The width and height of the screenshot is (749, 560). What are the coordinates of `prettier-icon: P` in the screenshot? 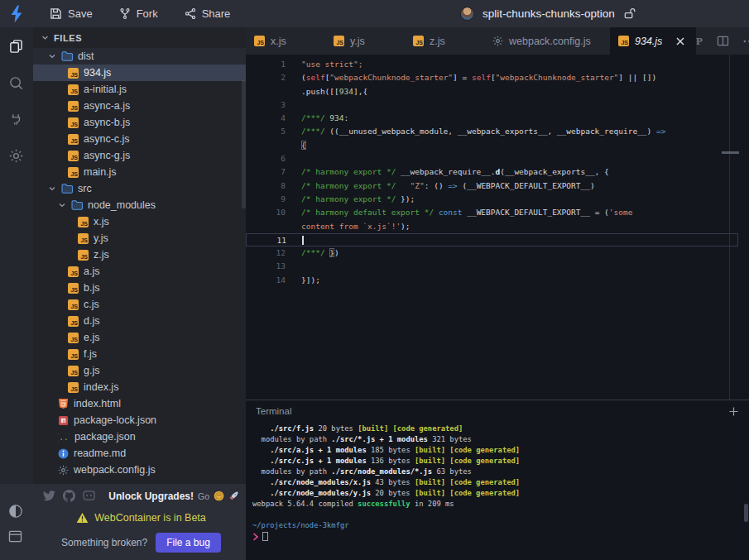 It's located at (699, 41).